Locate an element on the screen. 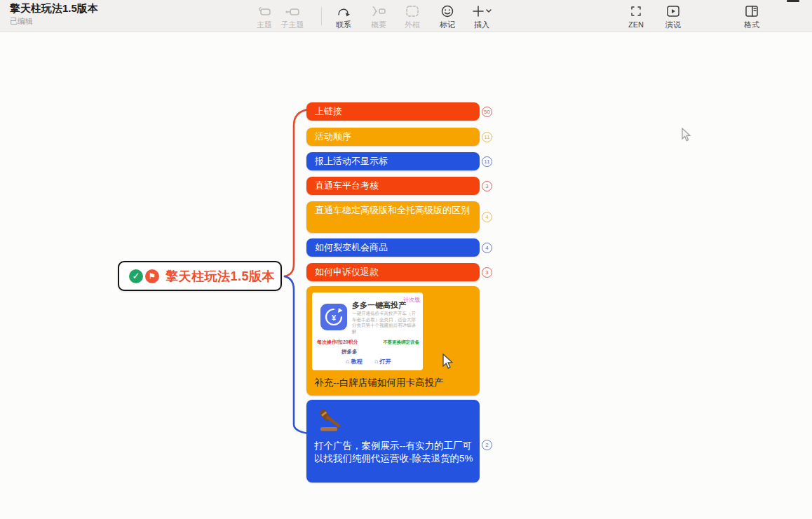 This screenshot has height=519, width=812. tool-description: 一键开通低价卡高投产开车（开车老手必看）全类目，适合大部分类目第十个视频前后有详… is located at coordinates (386, 323).